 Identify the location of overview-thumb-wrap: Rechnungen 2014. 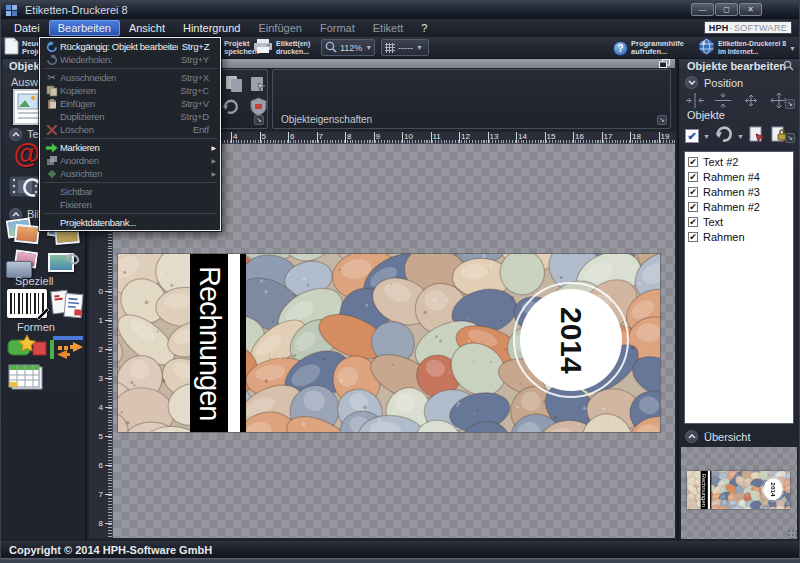
(738, 490).